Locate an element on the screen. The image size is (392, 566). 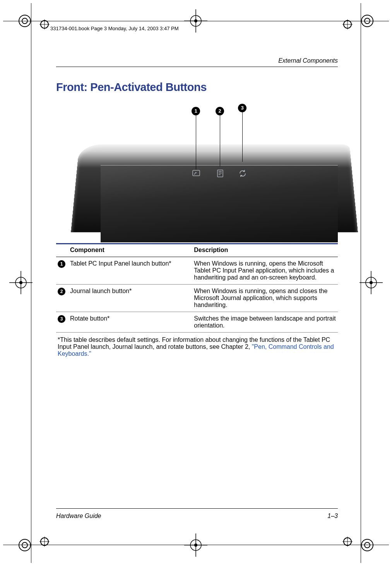
row-number-badge: 2 is located at coordinates (62, 292).